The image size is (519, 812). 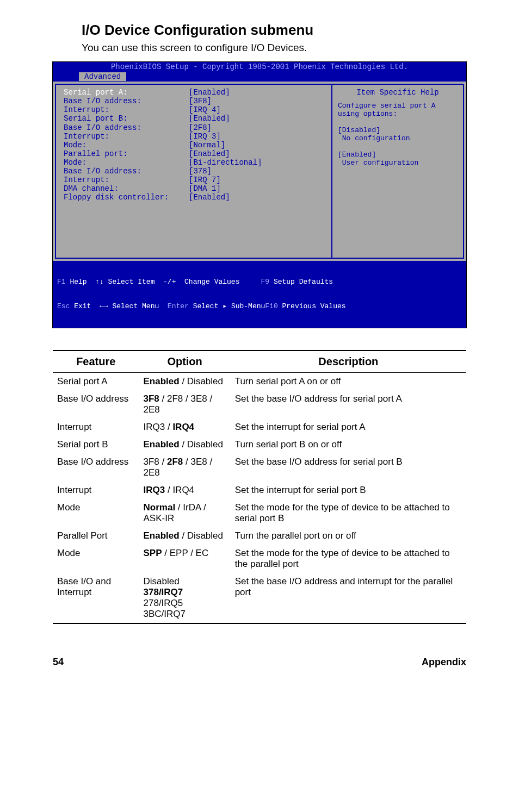 I want to click on bios-setting-row: Floppy disk controller:[Enabled], so click(x=195, y=197).